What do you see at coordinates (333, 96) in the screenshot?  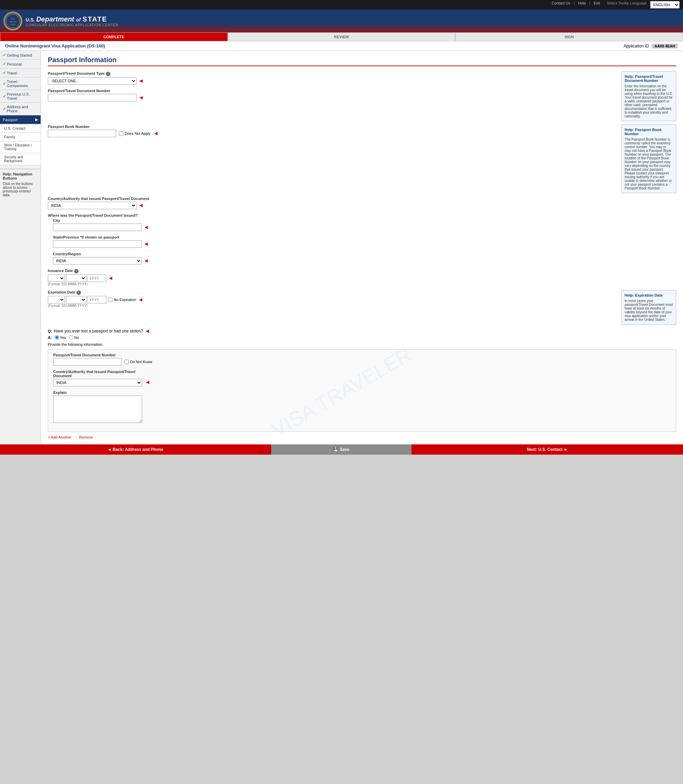 I see `doc-type-fields: Passport/Travel Document Type i -SELECT …` at bounding box center [333, 96].